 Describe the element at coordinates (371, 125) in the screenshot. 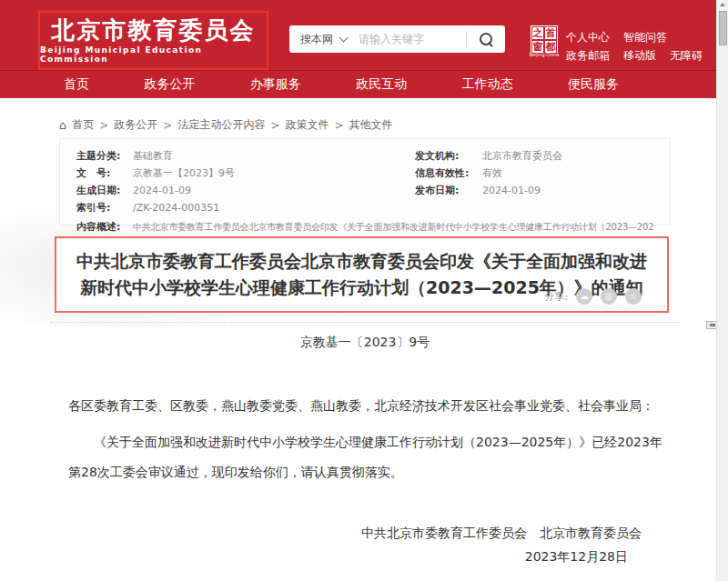

I see `breadcrumb-item-other-docs: 其他文件` at that location.